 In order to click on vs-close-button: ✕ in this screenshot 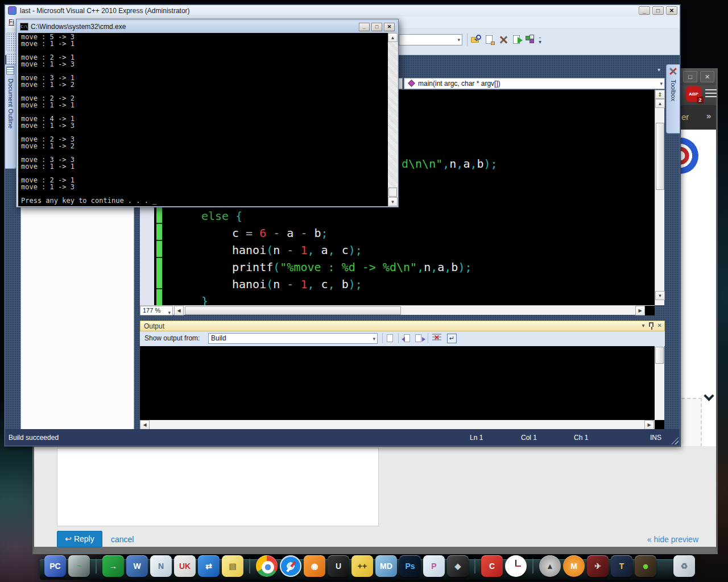, I will do `click(672, 10)`.